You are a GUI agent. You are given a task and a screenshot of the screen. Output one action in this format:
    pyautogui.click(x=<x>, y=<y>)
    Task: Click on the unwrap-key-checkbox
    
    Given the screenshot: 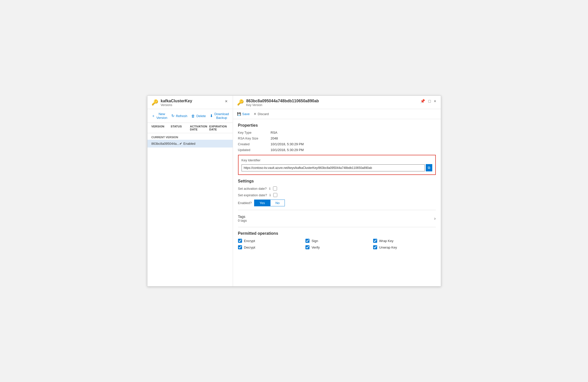 What is the action you would take?
    pyautogui.click(x=375, y=247)
    